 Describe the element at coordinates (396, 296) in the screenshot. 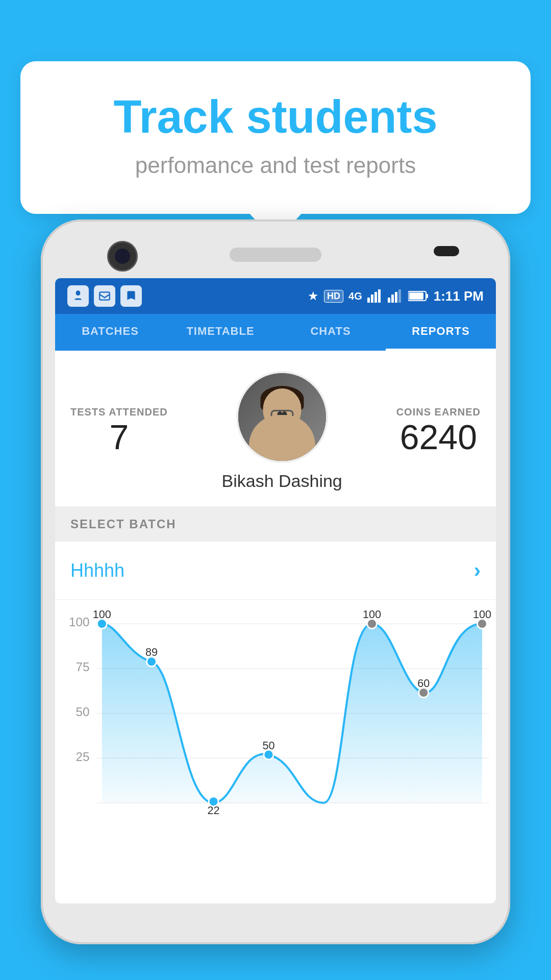

I see `status-icons-right: ★ HD 4G` at that location.